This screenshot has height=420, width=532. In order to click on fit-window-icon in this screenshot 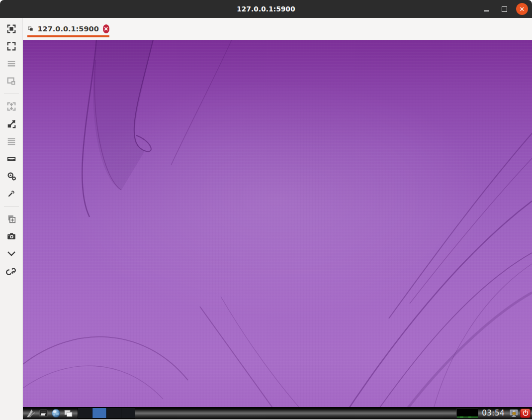, I will do `click(11, 29)`.